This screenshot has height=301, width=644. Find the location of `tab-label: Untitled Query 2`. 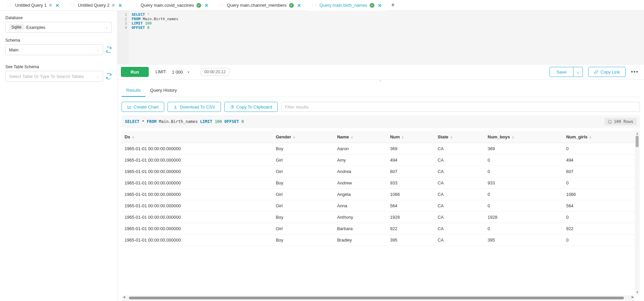

tab-label: Untitled Query 2 is located at coordinates (94, 5).